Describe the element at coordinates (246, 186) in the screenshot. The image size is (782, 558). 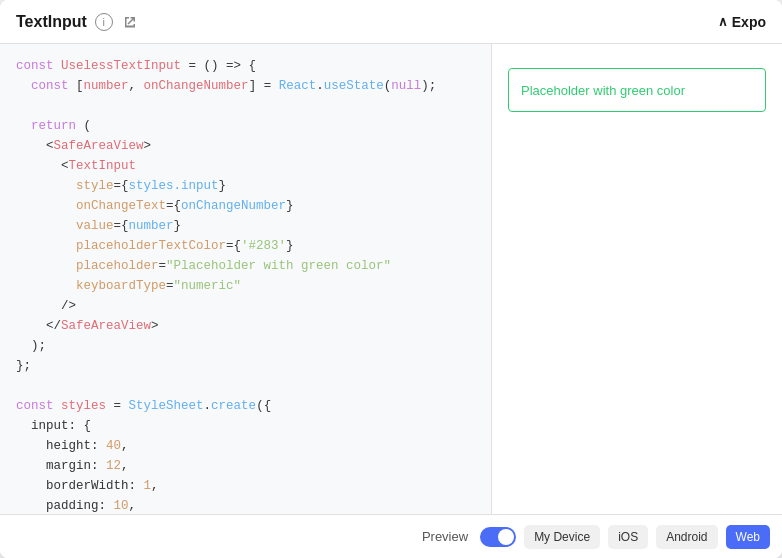
I see `code-line-7: style={styles.input}` at that location.